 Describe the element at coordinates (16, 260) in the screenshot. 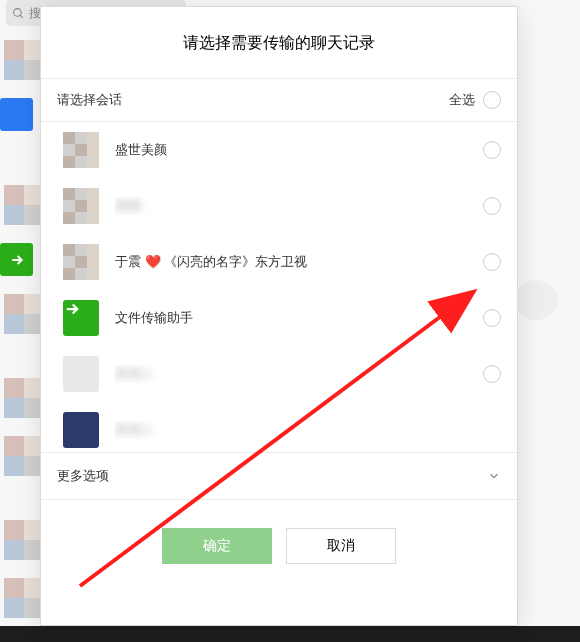

I see `sidebar-icon-transfer` at that location.